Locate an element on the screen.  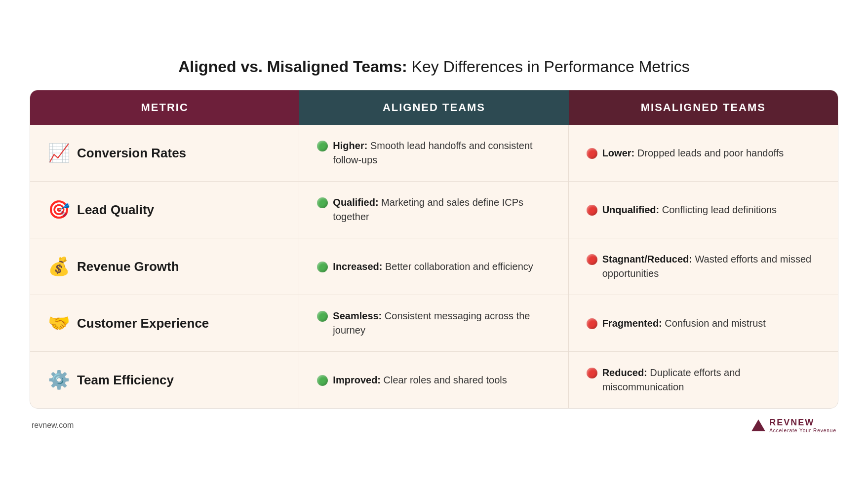
aligned-cell-2: Increased: Better collaboration and effi… is located at coordinates (434, 266).